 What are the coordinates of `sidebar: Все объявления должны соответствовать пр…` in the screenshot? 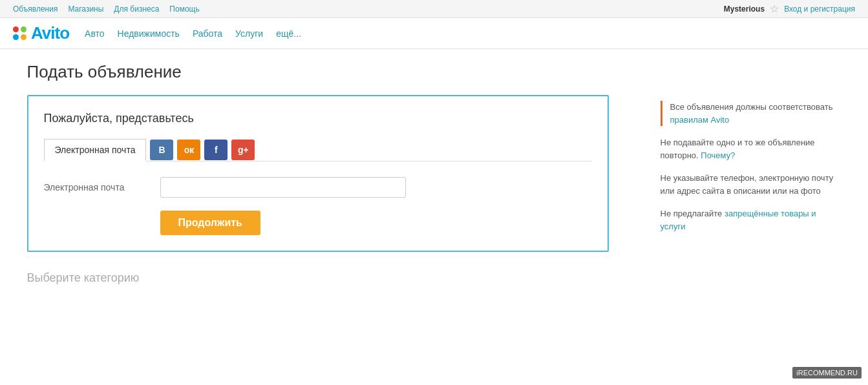 It's located at (751, 173).